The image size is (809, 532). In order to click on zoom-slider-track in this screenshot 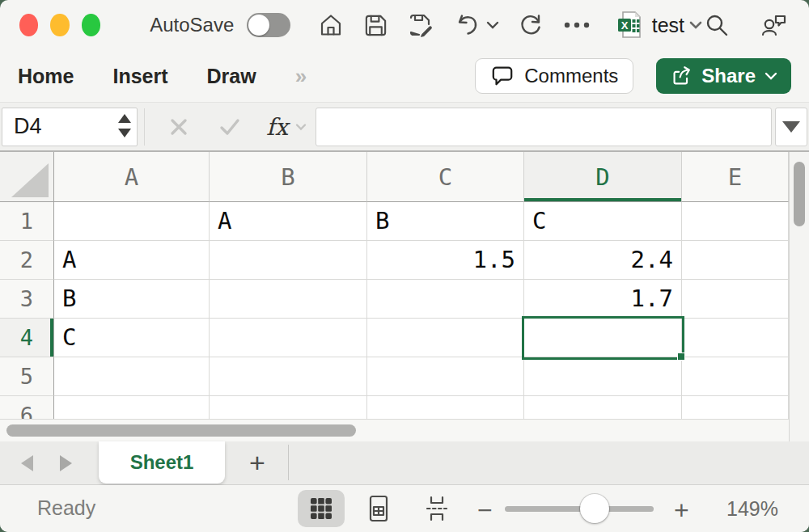, I will do `click(579, 509)`.